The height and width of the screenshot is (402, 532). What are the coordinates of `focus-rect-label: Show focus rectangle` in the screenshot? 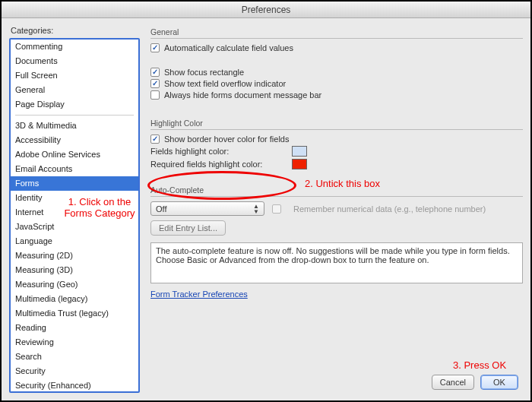 It's located at (204, 72).